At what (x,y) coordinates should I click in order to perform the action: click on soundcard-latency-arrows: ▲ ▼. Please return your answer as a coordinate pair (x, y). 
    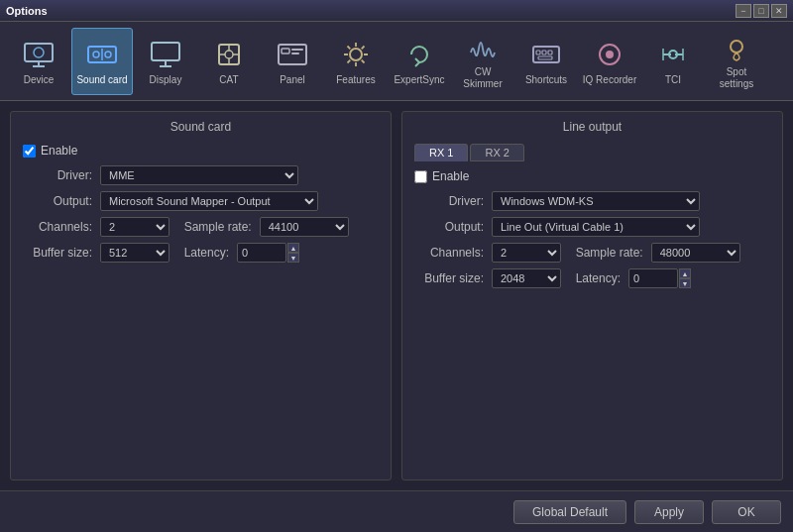
    Looking at the image, I should click on (293, 253).